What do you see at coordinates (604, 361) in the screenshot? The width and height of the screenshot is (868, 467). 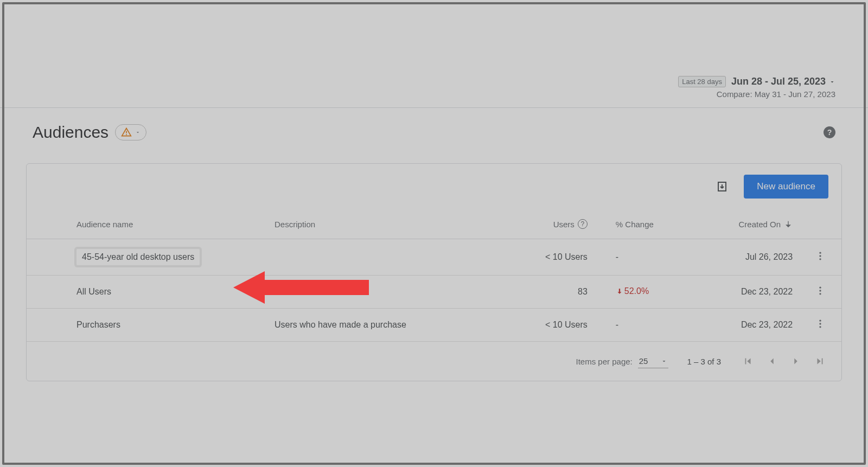 I see `items-per-page-label: Items per page:` at bounding box center [604, 361].